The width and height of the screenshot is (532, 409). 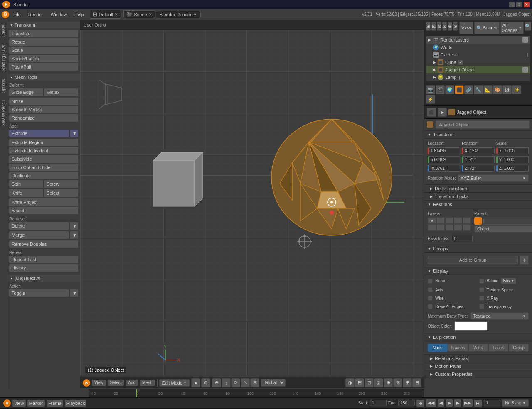 I want to click on render-icon-2: ⊞, so click(x=360, y=383).